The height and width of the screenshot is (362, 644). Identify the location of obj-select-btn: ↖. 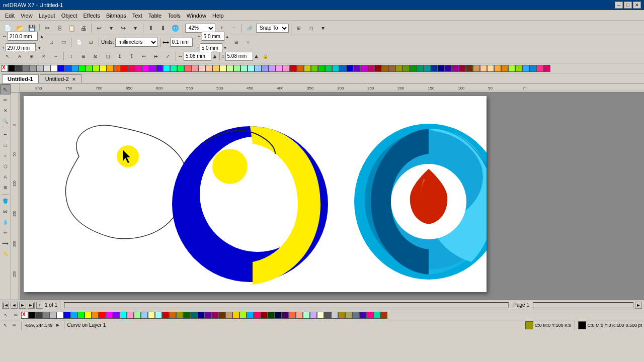
(8, 56).